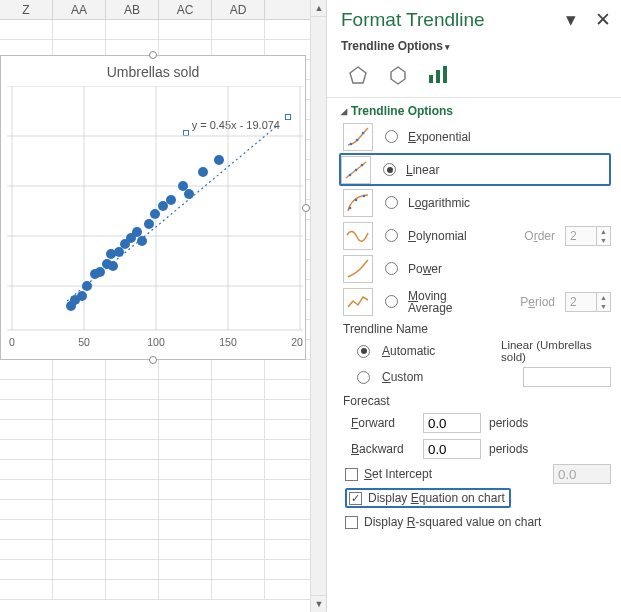  I want to click on display-r2-row: Display R-squared value on chart, so click(476, 522).